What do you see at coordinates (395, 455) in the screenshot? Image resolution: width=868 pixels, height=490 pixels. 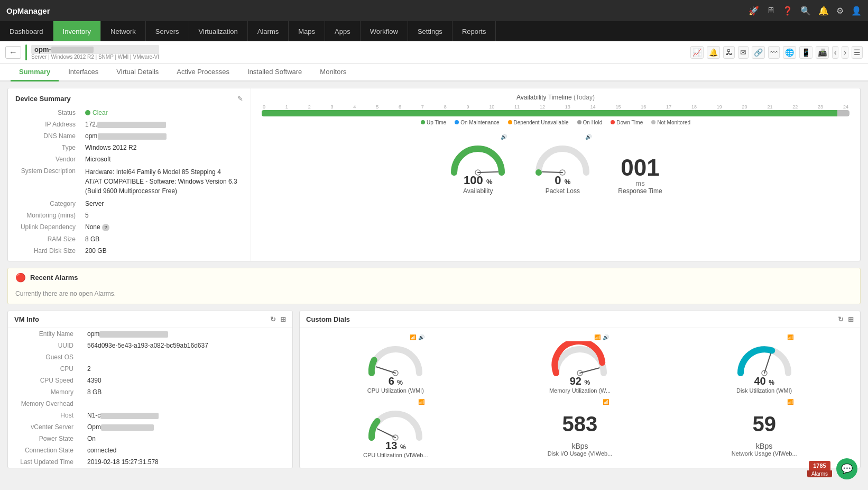 I see `cpu-viweb-label: CPU Utilization (VIWeb...` at bounding box center [395, 455].